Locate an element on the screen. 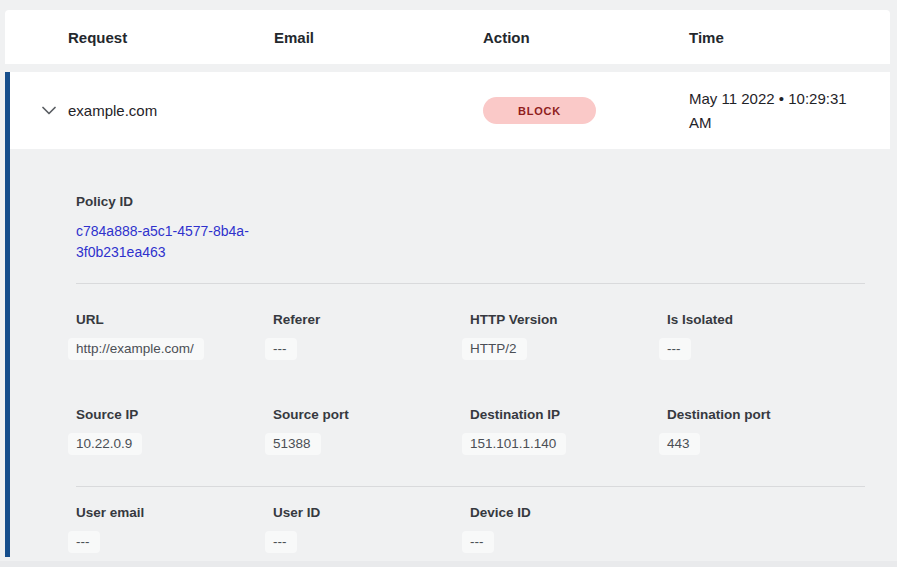 Image resolution: width=897 pixels, height=567 pixels. details-grid-row: User email --- User ID --- Device ID --- is located at coordinates (470, 527).